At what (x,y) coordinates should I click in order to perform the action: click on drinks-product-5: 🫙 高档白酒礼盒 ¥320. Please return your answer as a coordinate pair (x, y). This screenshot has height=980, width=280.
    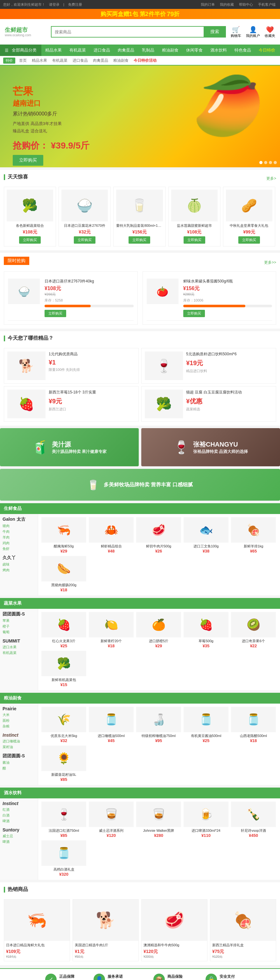
    Looking at the image, I should click on (64, 858).